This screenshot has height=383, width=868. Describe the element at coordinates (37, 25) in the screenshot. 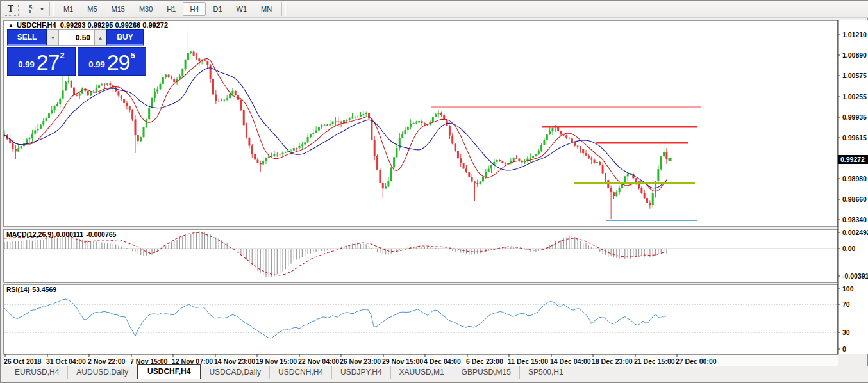

I see `chart-symbol-timeframe: USDCHF,H4` at that location.